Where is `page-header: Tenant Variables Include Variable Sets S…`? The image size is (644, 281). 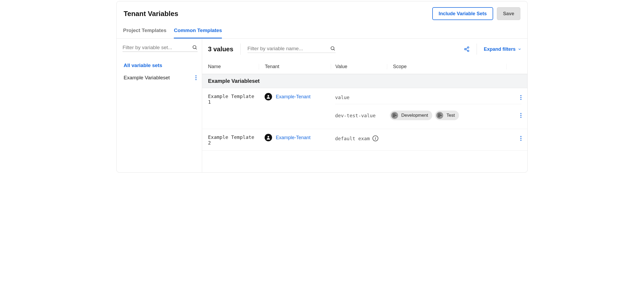
page-header: Tenant Variables Include Variable Sets S… is located at coordinates (322, 11).